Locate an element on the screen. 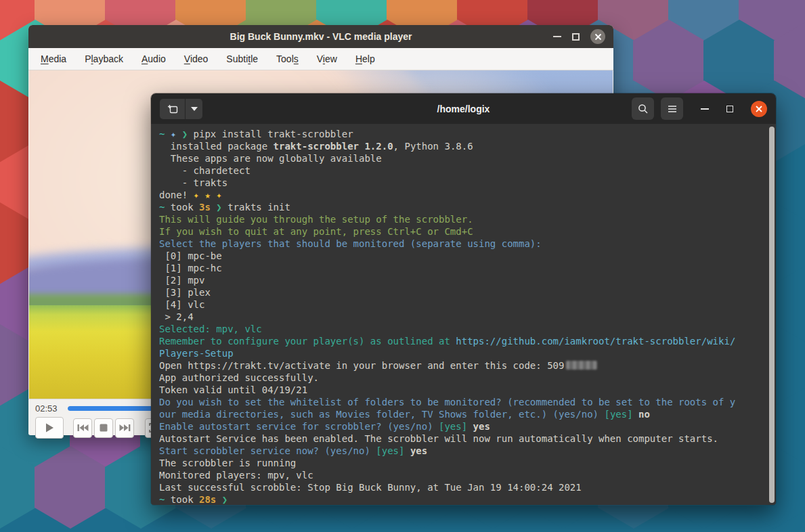 The height and width of the screenshot is (532, 805). terminal-text: The scrobbler is running is located at coordinates (227, 463).